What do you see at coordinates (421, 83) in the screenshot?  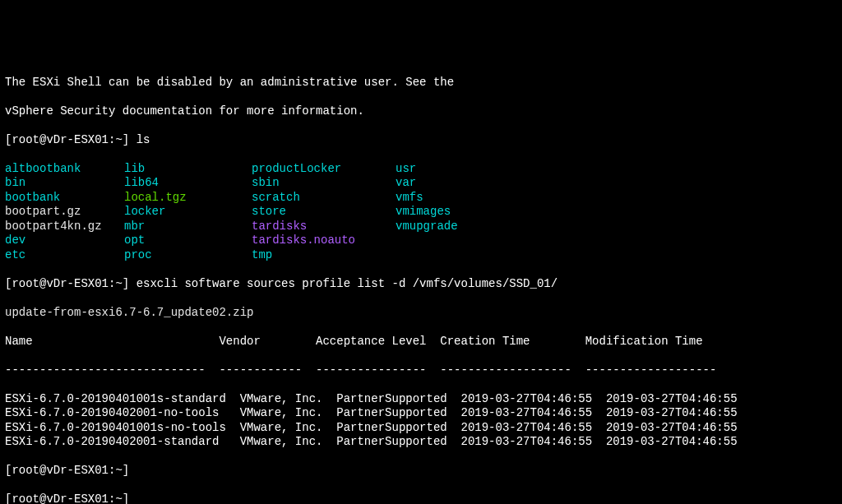 I see `intro-line: The ESXi Shell can be disabled by an adm…` at bounding box center [421, 83].